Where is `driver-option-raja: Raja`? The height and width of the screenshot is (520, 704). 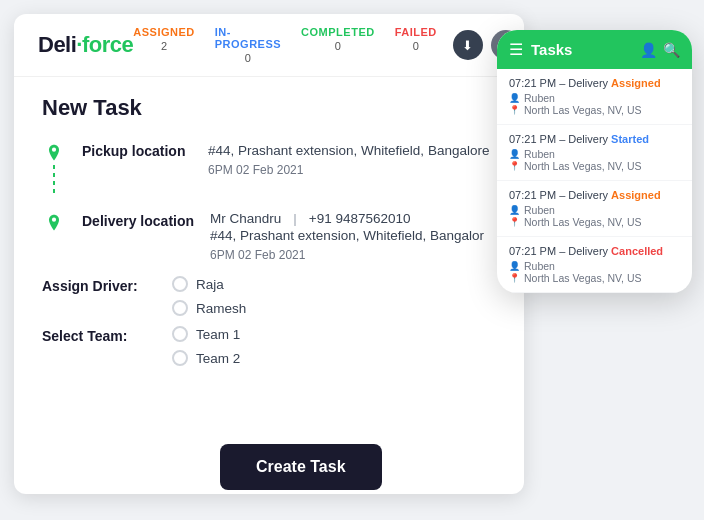 driver-option-raja: Raja is located at coordinates (209, 284).